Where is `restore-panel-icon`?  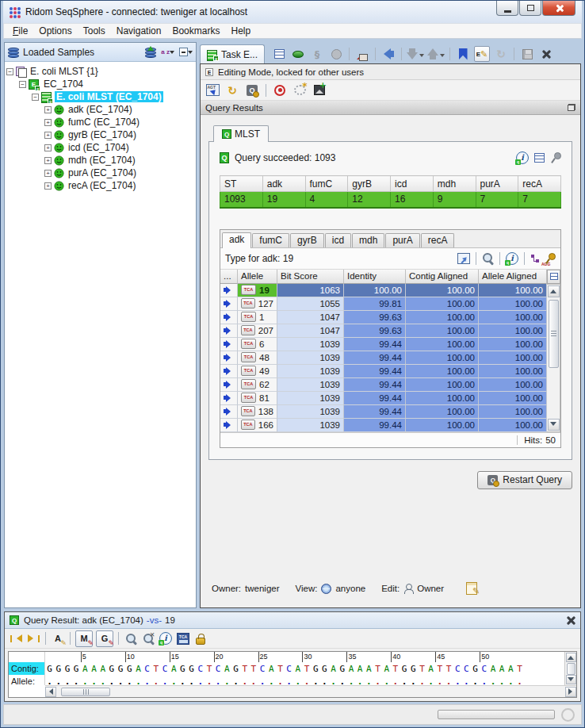
restore-panel-icon is located at coordinates (572, 108).